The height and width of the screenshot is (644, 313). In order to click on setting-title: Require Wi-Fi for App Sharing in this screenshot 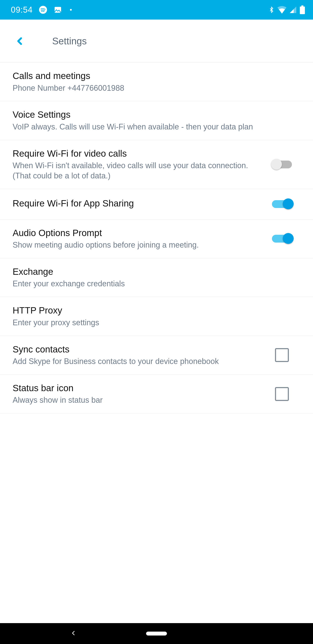, I will do `click(134, 204)`.